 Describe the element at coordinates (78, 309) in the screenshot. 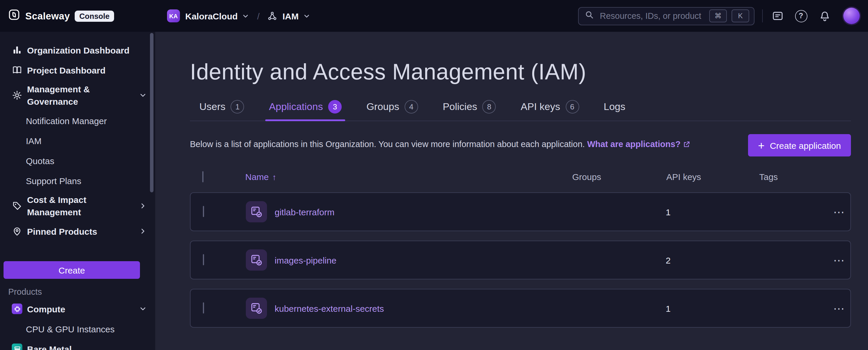

I see `sidebar-item-compute: Compute` at that location.